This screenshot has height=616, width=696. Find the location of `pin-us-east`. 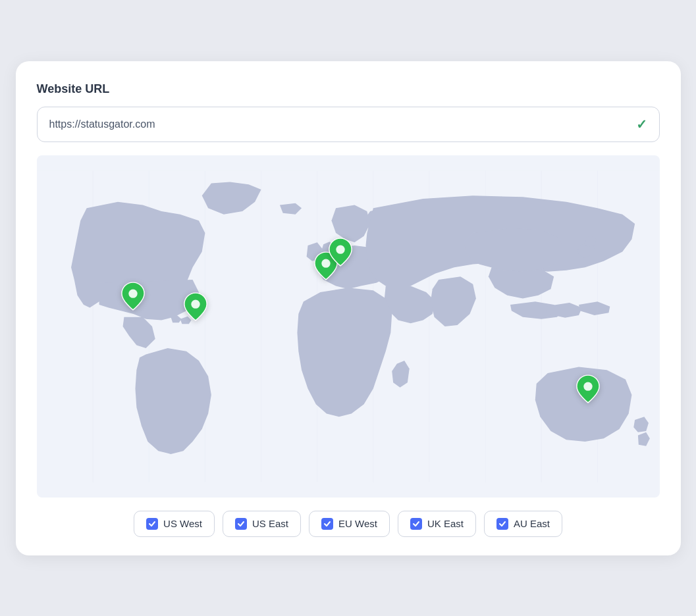

pin-us-east is located at coordinates (196, 308).